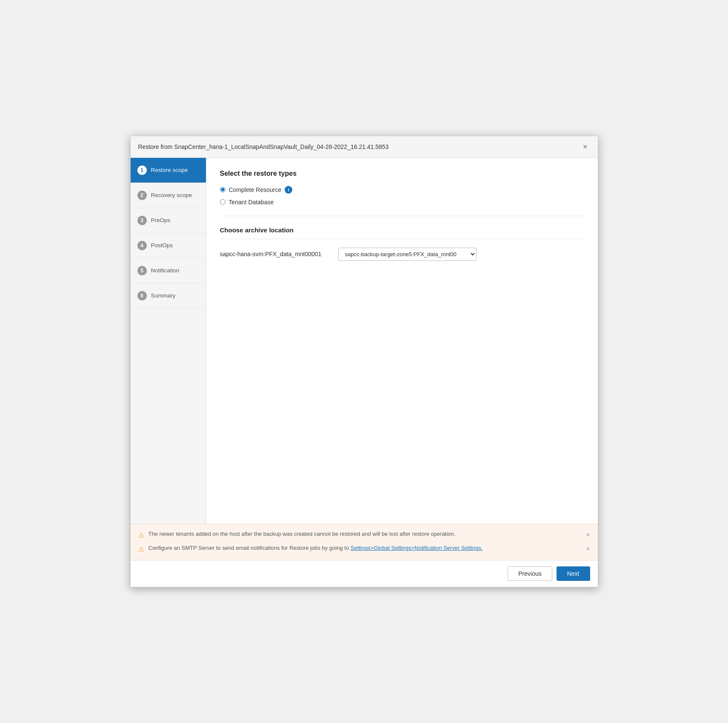 Image resolution: width=728 pixels, height=723 pixels. Describe the element at coordinates (142, 296) in the screenshot. I see `step-num-6: 6` at that location.